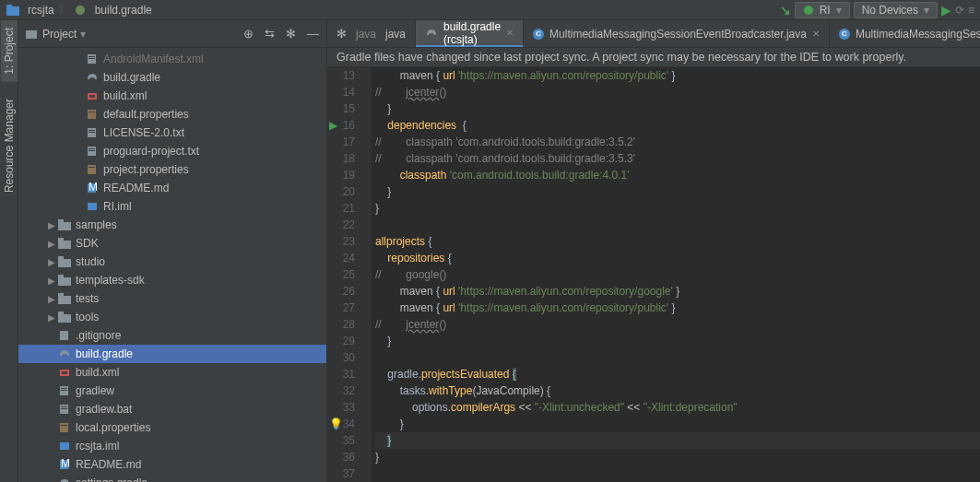 The width and height of the screenshot is (980, 482). Describe the element at coordinates (172, 59) in the screenshot. I see `tree-file: AndroidManifest.xml` at that location.